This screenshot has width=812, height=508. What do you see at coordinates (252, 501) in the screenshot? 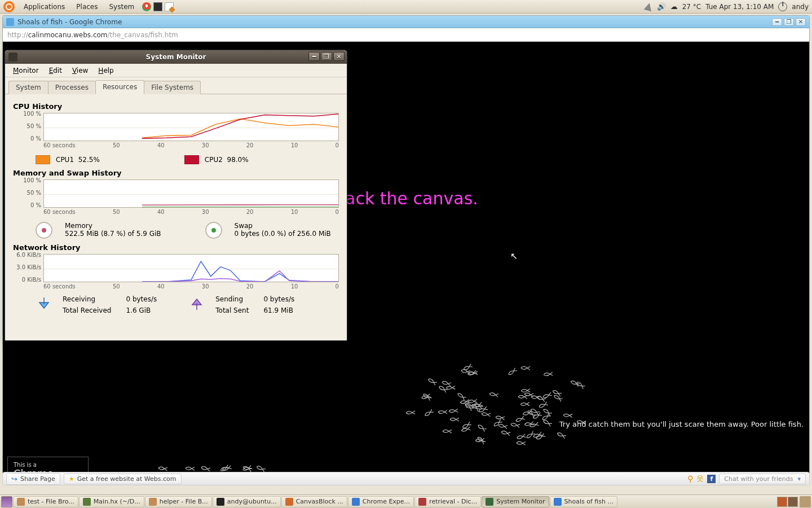
I see `taskbar-item-label: andy@ubuntu...` at bounding box center [252, 501].